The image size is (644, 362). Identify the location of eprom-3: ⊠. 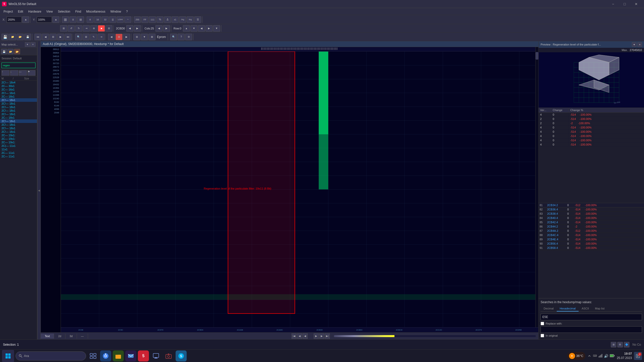
(152, 37).